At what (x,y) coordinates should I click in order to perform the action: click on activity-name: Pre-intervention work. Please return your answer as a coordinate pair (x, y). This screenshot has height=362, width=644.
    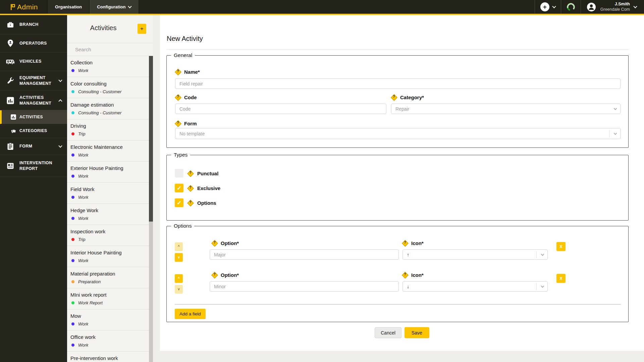
    Looking at the image, I should click on (110, 358).